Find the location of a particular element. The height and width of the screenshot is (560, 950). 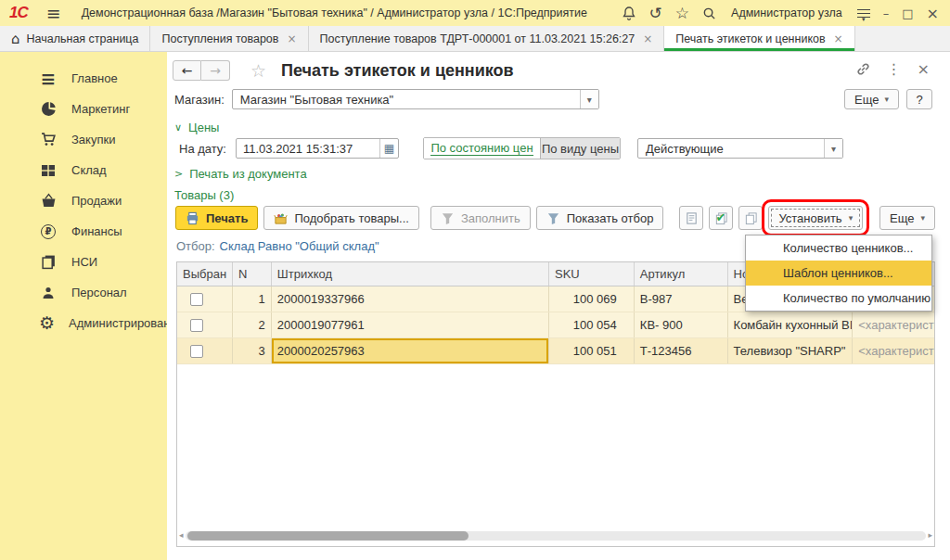

sku-cell: 100 051 is located at coordinates (592, 350).